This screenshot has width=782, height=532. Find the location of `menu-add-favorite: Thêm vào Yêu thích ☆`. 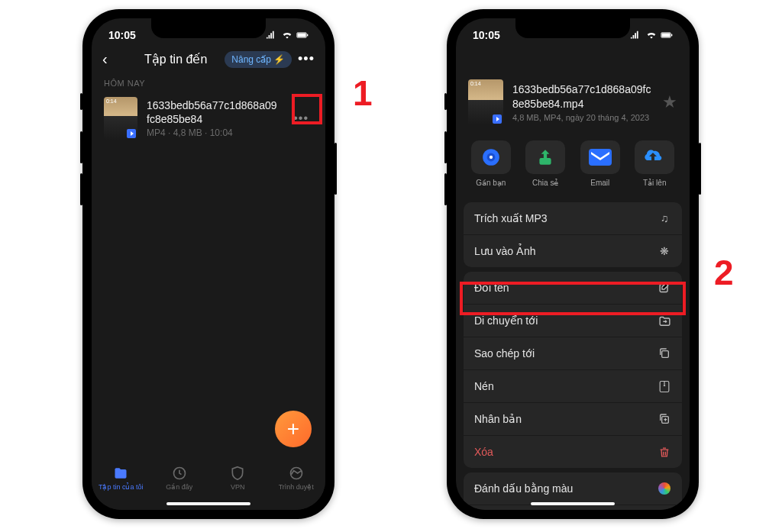

menu-add-favorite: Thêm vào Yêu thích ☆ is located at coordinates (573, 508).